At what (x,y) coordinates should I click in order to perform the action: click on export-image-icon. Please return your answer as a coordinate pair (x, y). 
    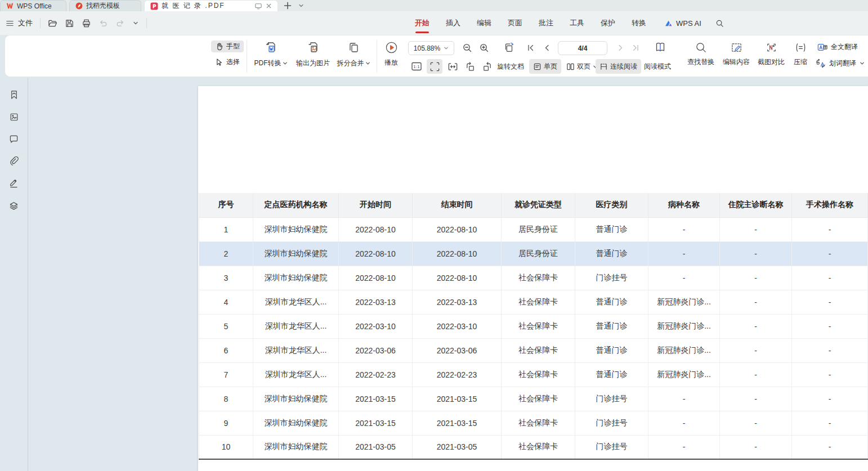
    Looking at the image, I should click on (313, 48).